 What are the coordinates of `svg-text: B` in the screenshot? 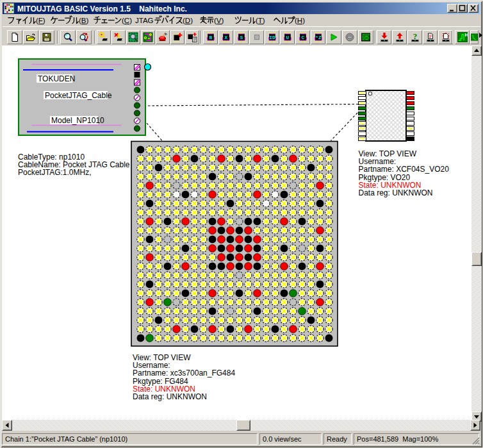 It's located at (210, 37).